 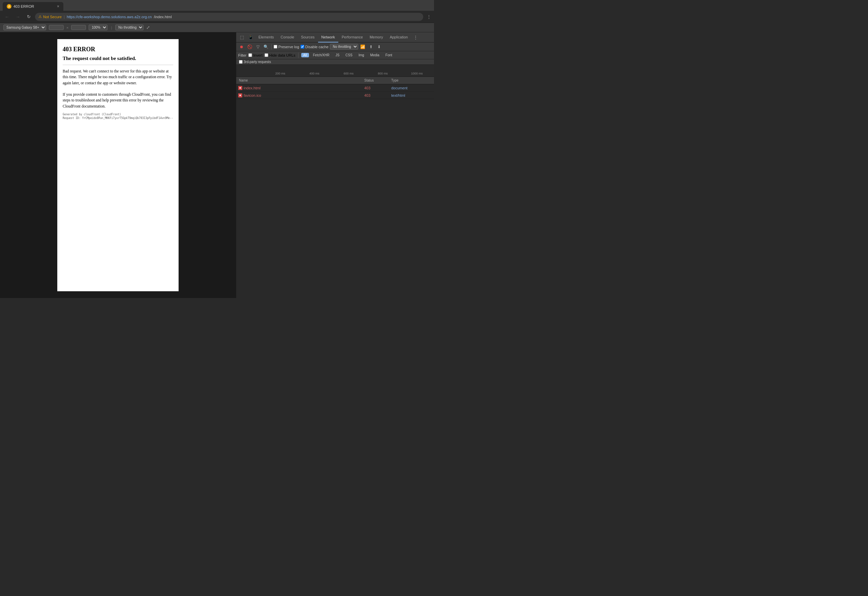 What do you see at coordinates (376, 37) in the screenshot?
I see `tab-memory: Memory` at bounding box center [376, 37].